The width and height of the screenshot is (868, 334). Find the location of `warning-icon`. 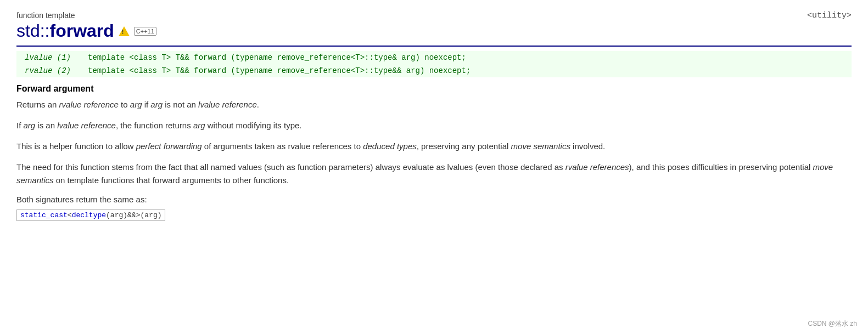

warning-icon is located at coordinates (124, 31).